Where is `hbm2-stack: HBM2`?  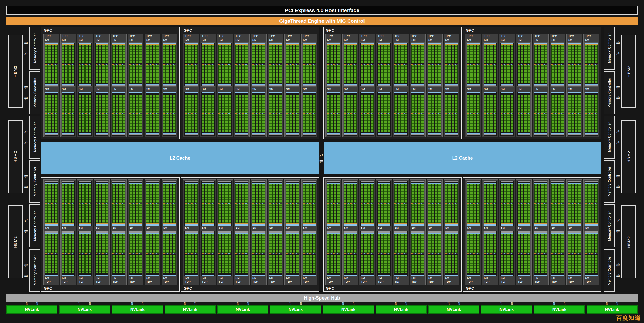
hbm2-stack: HBM2 is located at coordinates (15, 71).